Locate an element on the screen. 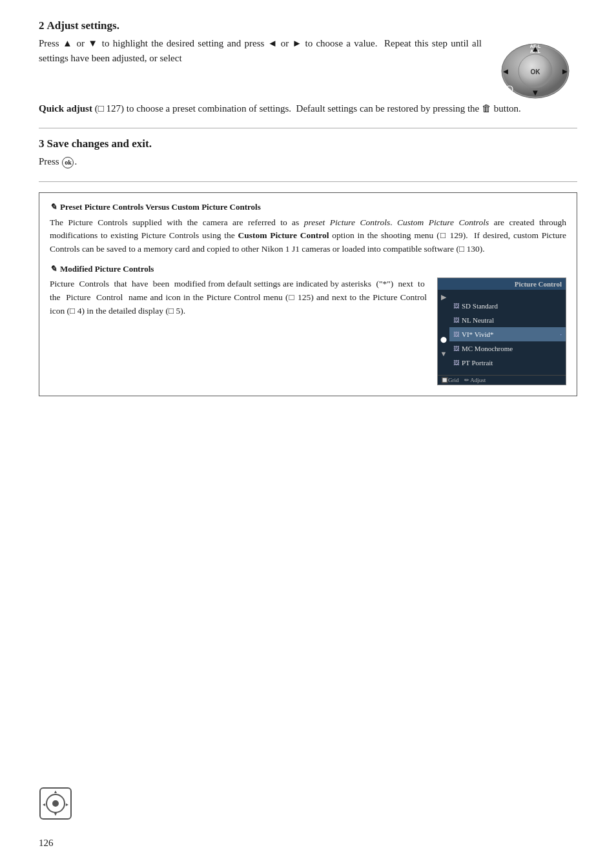  note2-text: Picture Controls that have been modified… is located at coordinates (238, 298).